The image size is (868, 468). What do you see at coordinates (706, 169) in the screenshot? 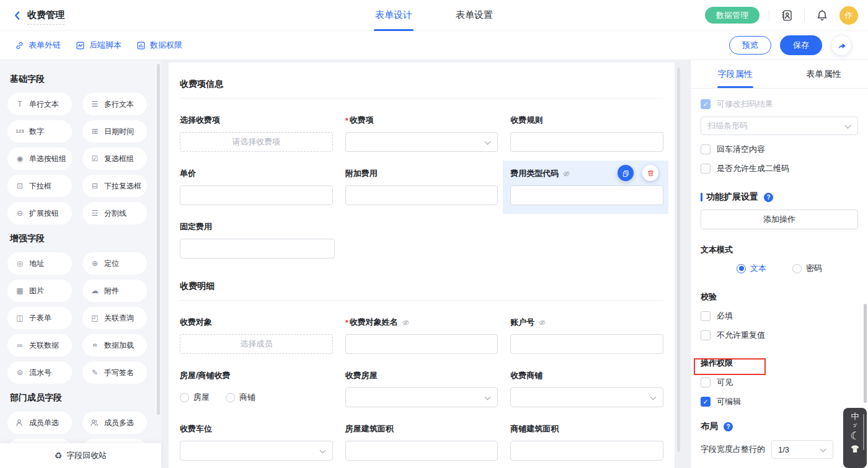
I see `checkbox-allow-qrcode` at bounding box center [706, 169].